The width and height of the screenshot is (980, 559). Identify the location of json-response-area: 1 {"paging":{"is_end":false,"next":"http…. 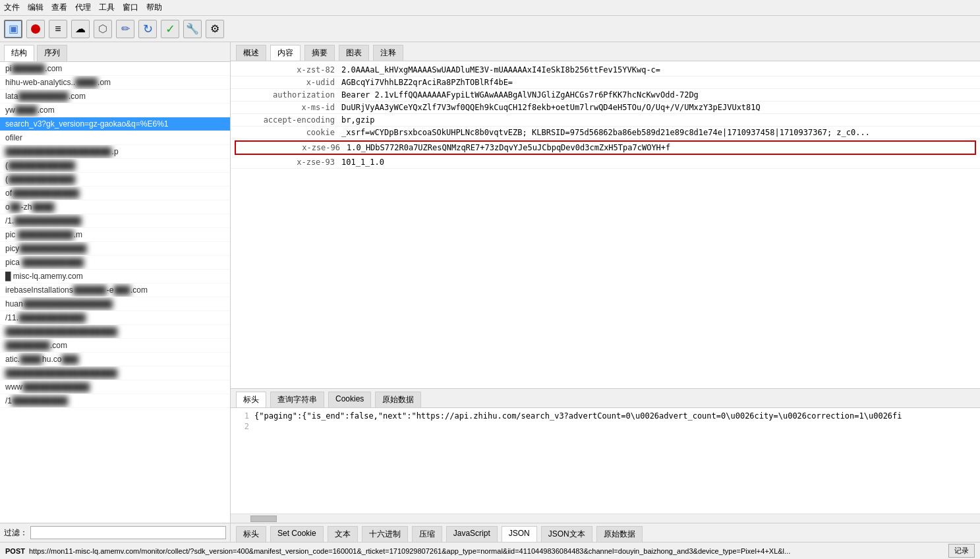
(605, 461).